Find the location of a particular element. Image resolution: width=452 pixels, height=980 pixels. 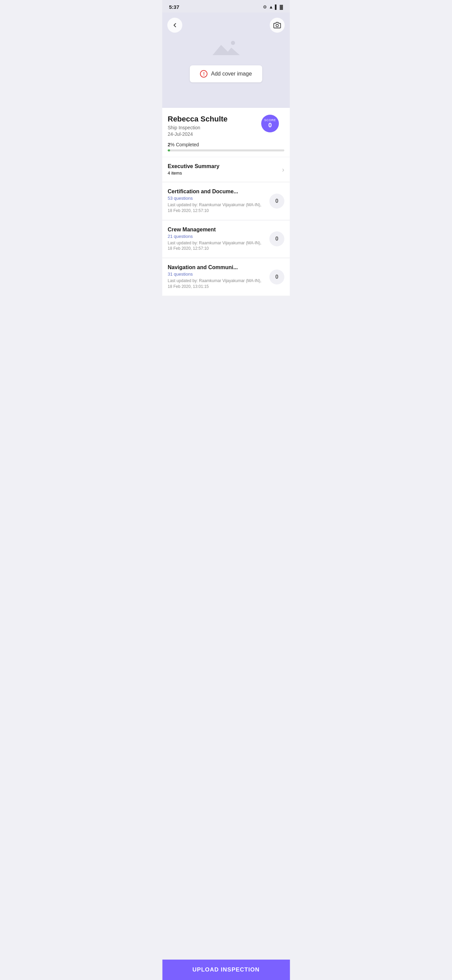

completion-percent: 2 is located at coordinates (169, 145).